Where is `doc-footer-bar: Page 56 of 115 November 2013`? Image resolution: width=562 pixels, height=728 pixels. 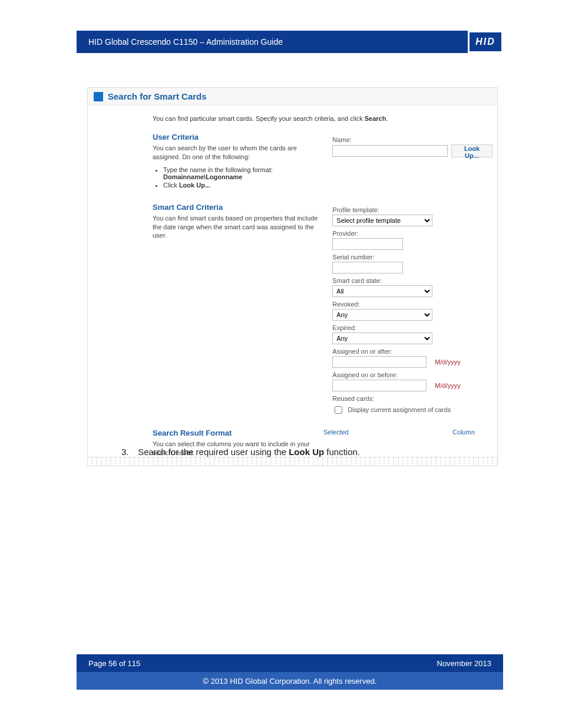 doc-footer-bar: Page 56 of 115 November 2013 is located at coordinates (290, 663).